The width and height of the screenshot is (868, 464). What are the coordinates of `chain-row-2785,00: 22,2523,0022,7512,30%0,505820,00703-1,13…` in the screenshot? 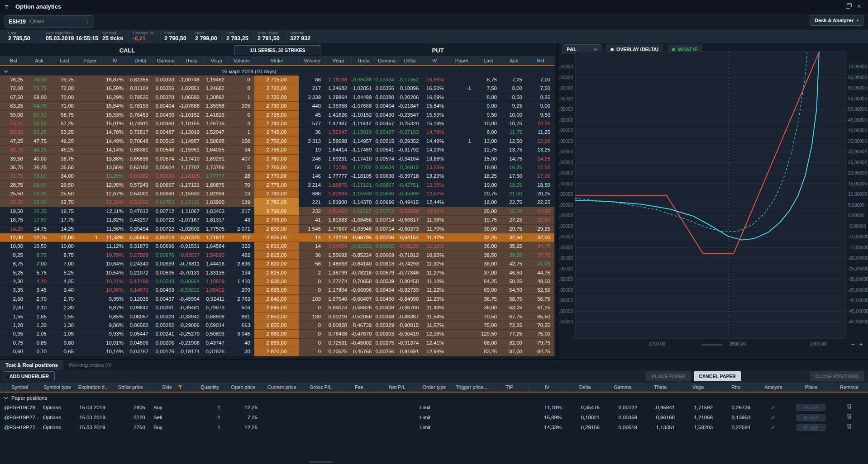 It's located at (277, 203).